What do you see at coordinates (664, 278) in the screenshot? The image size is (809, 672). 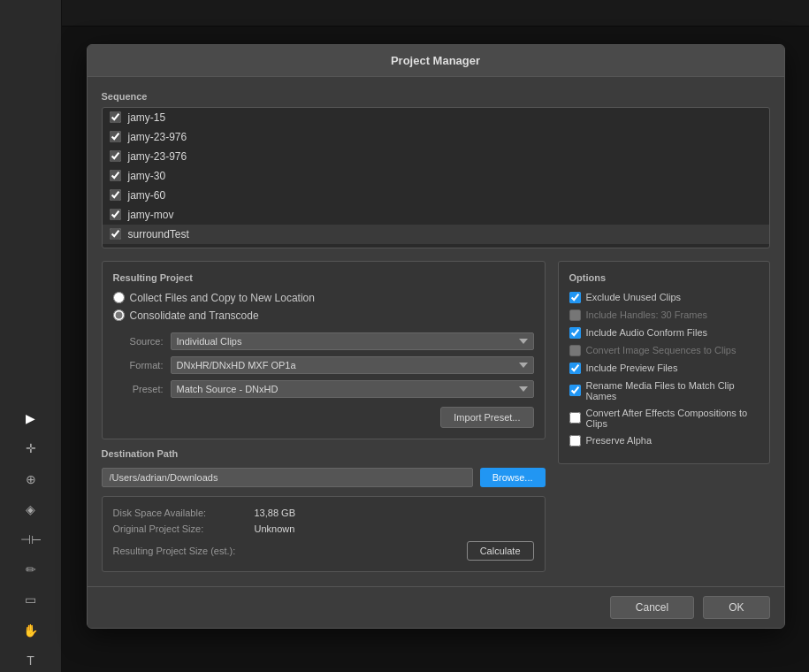 I see `options-label: Options` at bounding box center [664, 278].